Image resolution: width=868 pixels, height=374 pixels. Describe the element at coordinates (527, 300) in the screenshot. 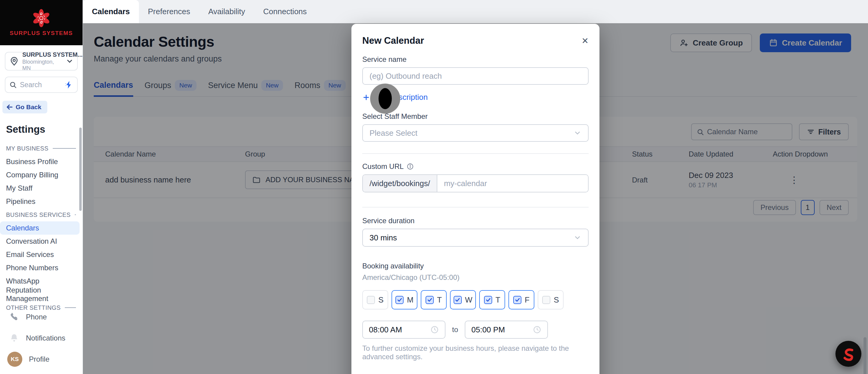

I see `day-label: F` at that location.